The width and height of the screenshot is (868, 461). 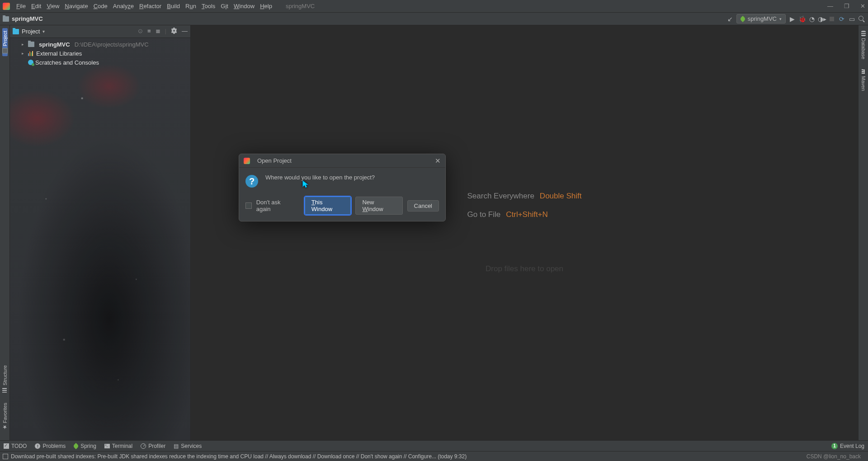 What do you see at coordinates (76, 6) in the screenshot?
I see `menu-navigate: Navigate` at bounding box center [76, 6].